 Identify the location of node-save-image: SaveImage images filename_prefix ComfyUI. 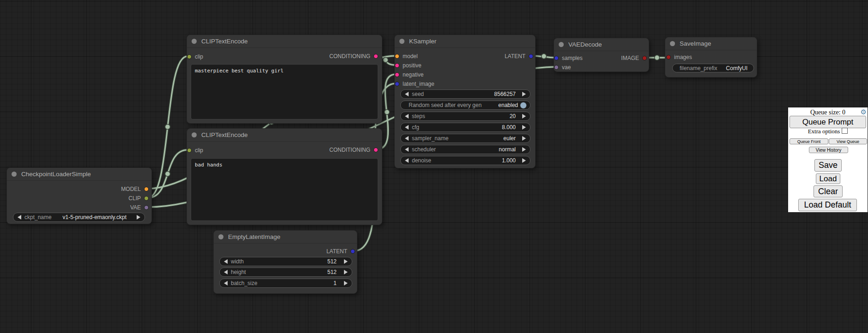
(711, 57).